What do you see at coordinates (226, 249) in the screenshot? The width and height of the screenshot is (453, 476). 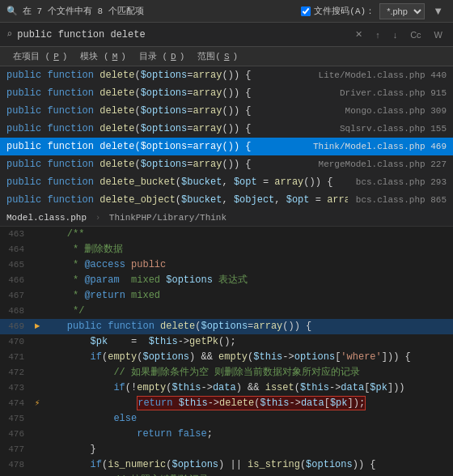 I see `code-line-464: 464 * 删除数据` at bounding box center [226, 249].